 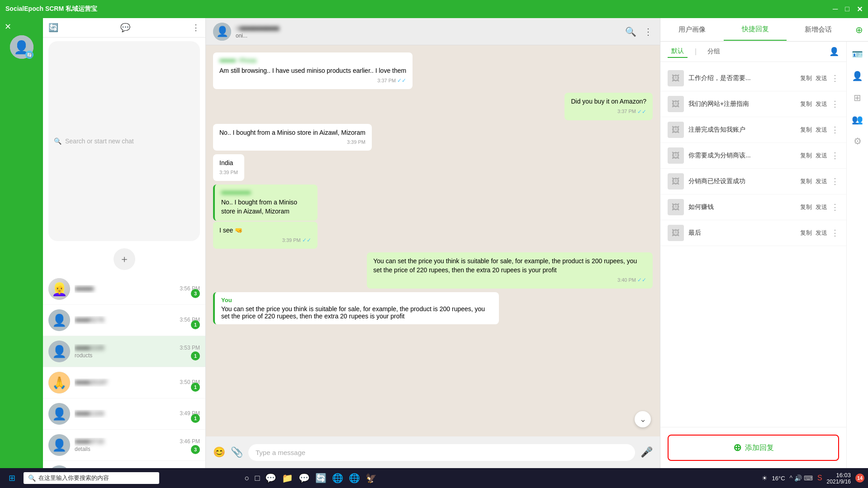 What do you see at coordinates (124, 259) in the screenshot?
I see `add-chat-button: ＋` at bounding box center [124, 259].